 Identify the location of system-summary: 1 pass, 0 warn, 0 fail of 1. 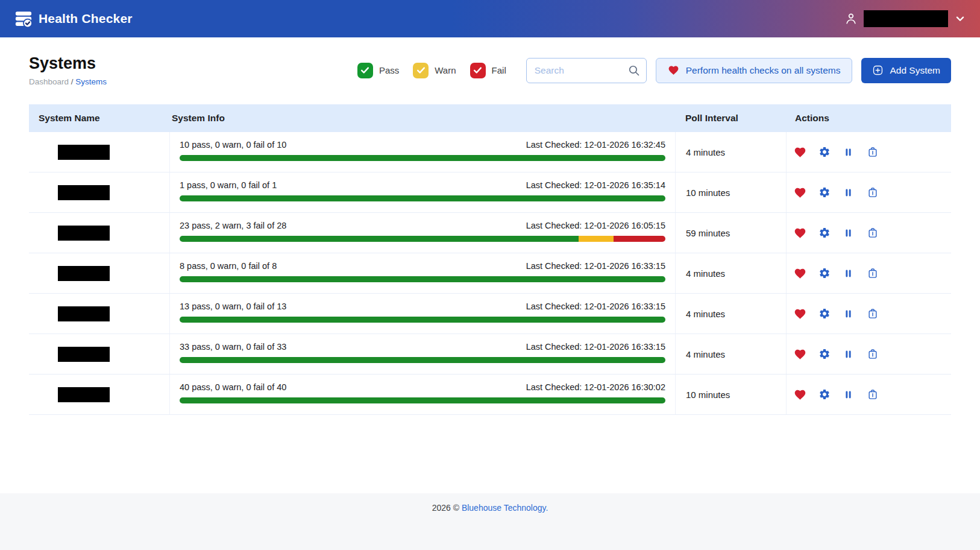
(228, 185).